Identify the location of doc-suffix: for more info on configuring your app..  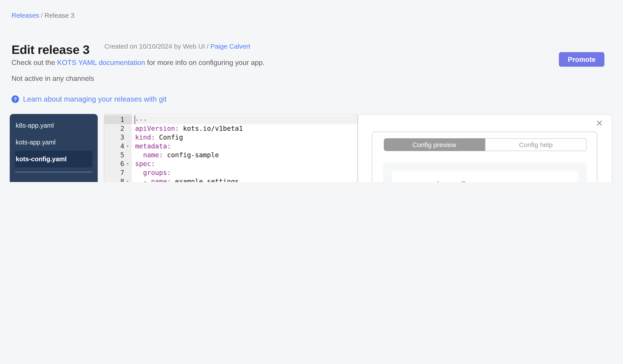
(205, 62).